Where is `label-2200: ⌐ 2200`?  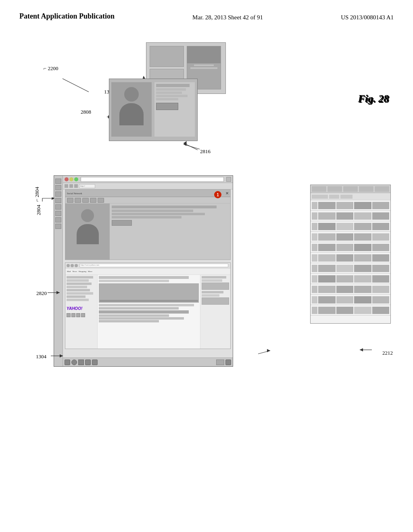 label-2200: ⌐ 2200 is located at coordinates (51, 69).